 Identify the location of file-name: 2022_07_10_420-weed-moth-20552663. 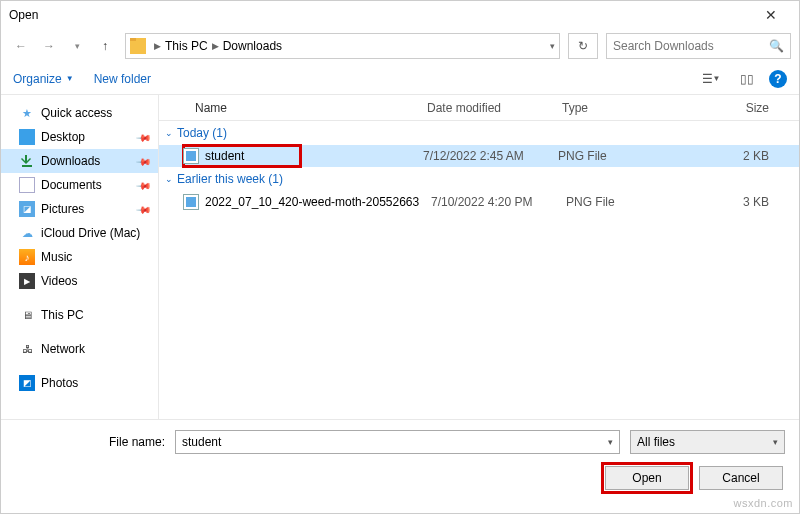
(318, 202).